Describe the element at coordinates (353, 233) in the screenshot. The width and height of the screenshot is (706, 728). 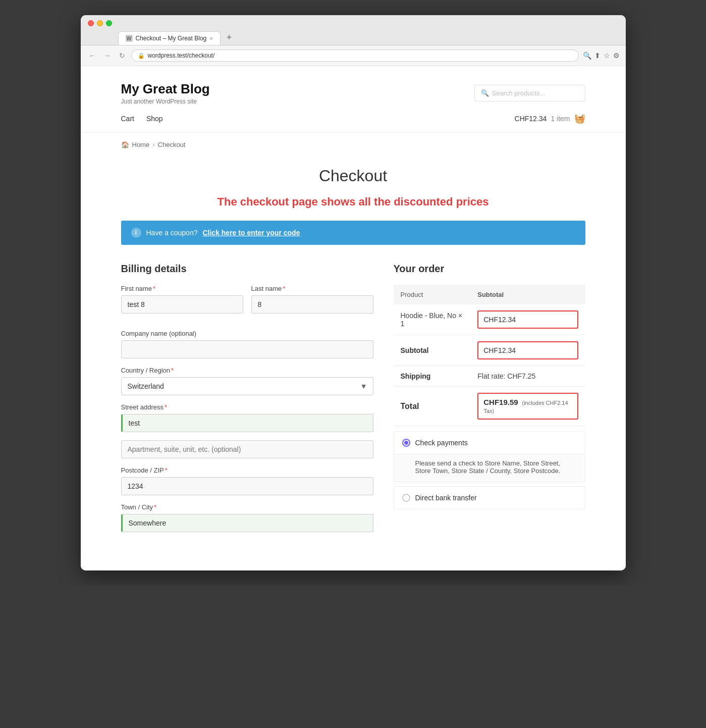
I see `coupon-banner: i Have a coupon? Click here to enter you…` at that location.